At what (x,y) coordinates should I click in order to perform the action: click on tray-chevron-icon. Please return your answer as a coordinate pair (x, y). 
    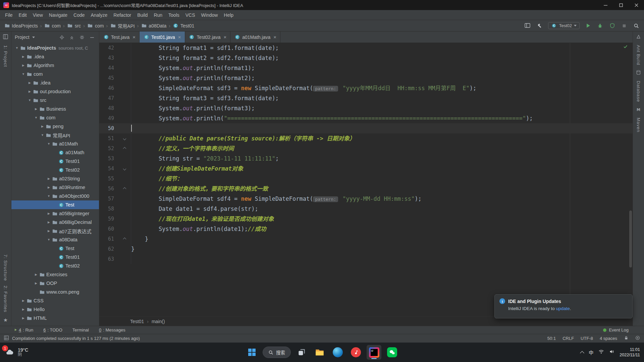
    Looking at the image, I should click on (582, 353).